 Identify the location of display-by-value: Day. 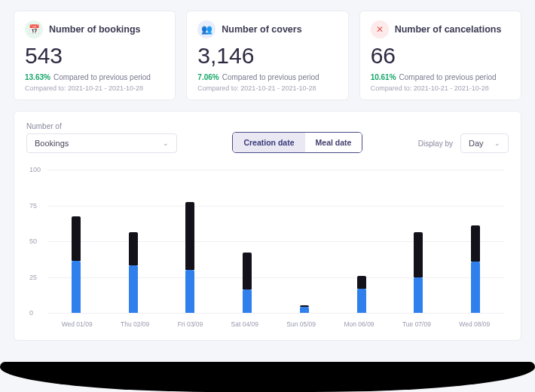
(476, 143).